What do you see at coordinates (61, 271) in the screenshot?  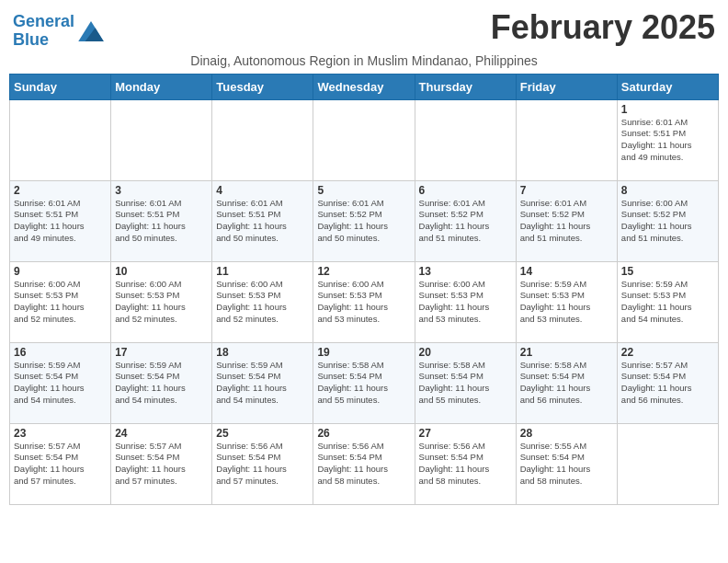 I see `day-number: 9` at bounding box center [61, 271].